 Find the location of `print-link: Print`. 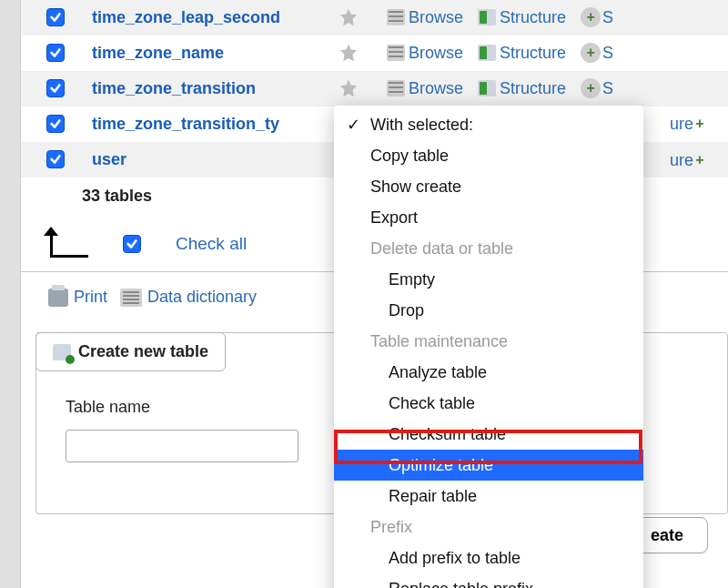

print-link: Print is located at coordinates (78, 297).